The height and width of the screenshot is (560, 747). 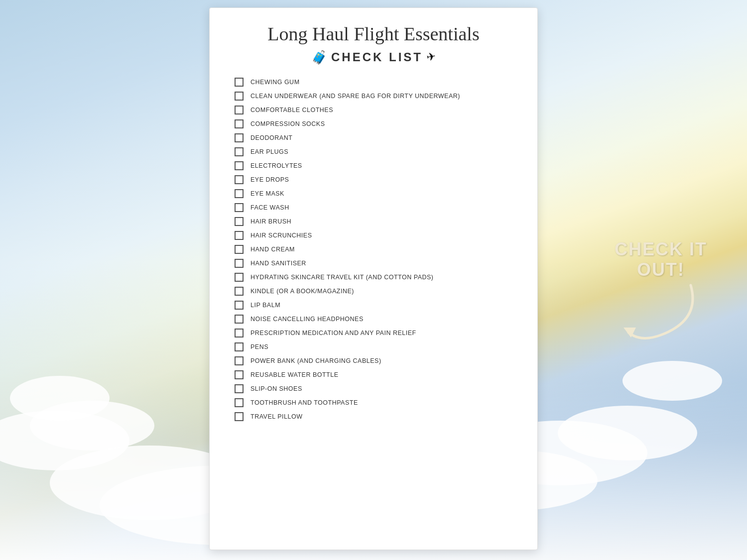 I want to click on item-label: HAIR BRUSH, so click(x=271, y=222).